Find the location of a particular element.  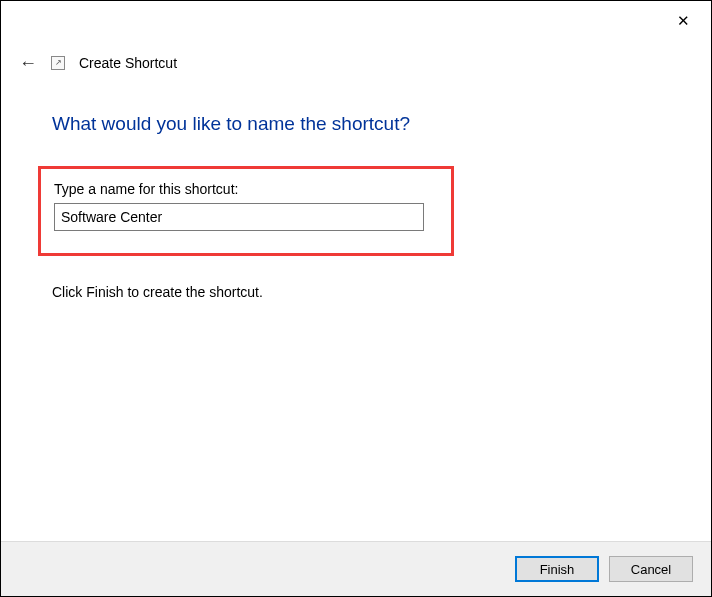

shortcut-name-input is located at coordinates (239, 217).